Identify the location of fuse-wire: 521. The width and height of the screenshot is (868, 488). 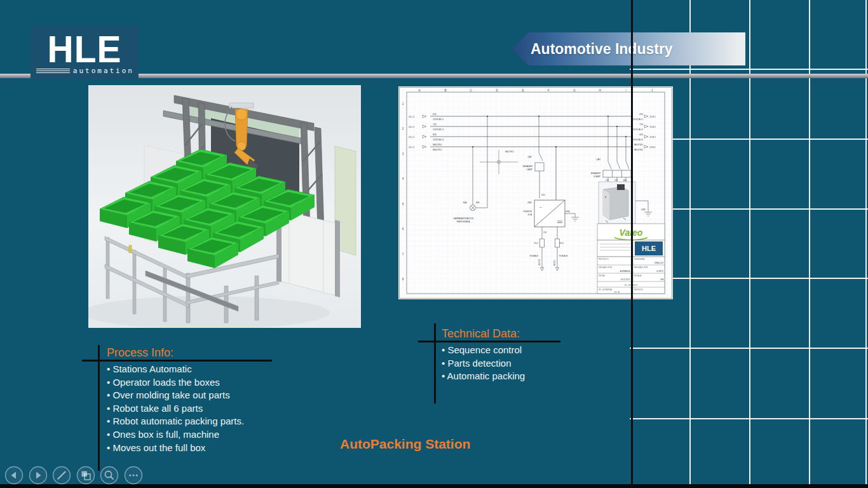
(545, 233).